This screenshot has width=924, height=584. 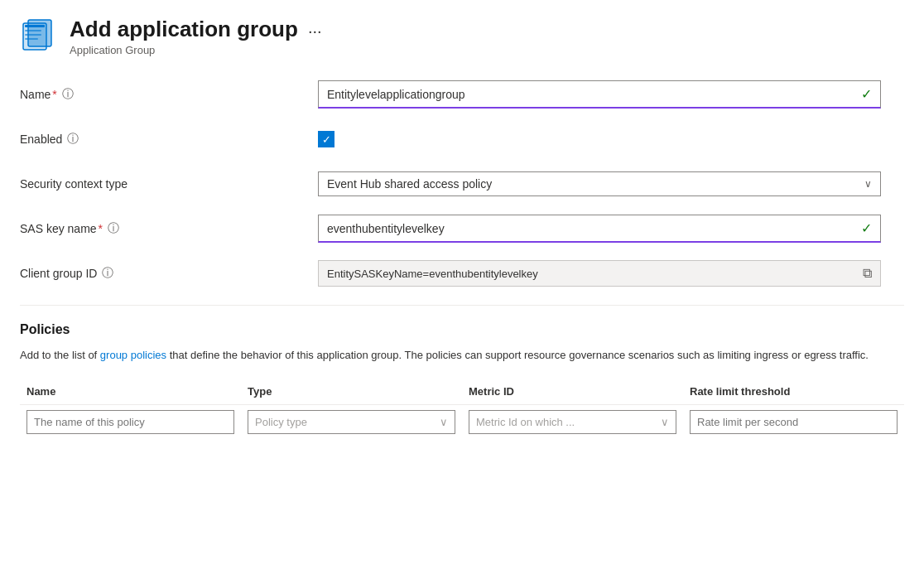 I want to click on sas-key-info-icon: ⓘ, so click(x=113, y=229).